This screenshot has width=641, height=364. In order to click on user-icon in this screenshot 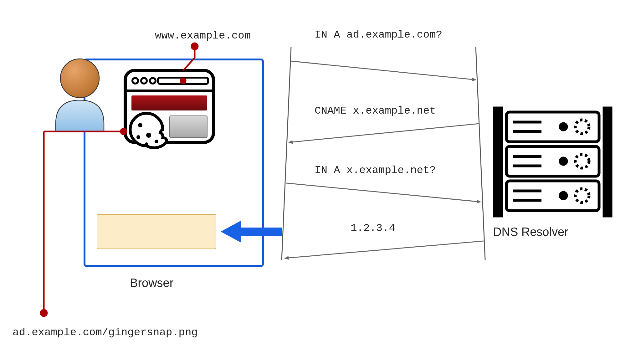, I will do `click(80, 95)`.